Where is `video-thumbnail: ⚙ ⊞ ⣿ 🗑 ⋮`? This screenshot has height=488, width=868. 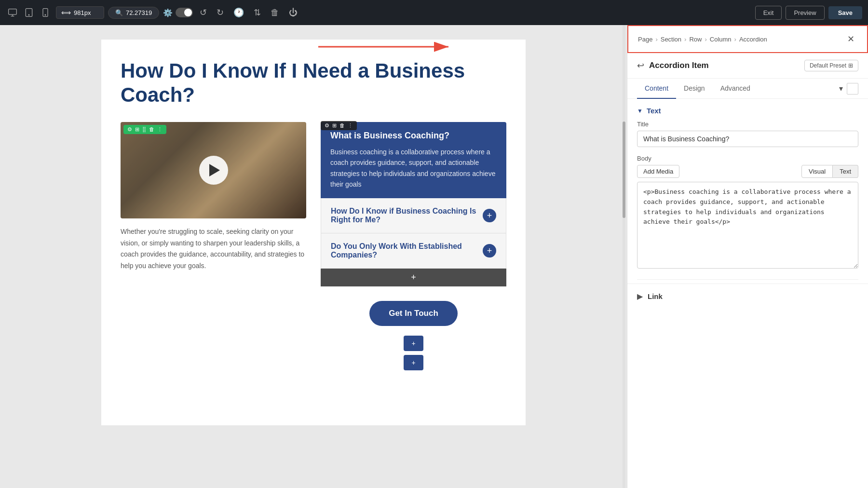
video-thumbnail: ⚙ ⊞ ⣿ 🗑 ⋮ is located at coordinates (213, 170).